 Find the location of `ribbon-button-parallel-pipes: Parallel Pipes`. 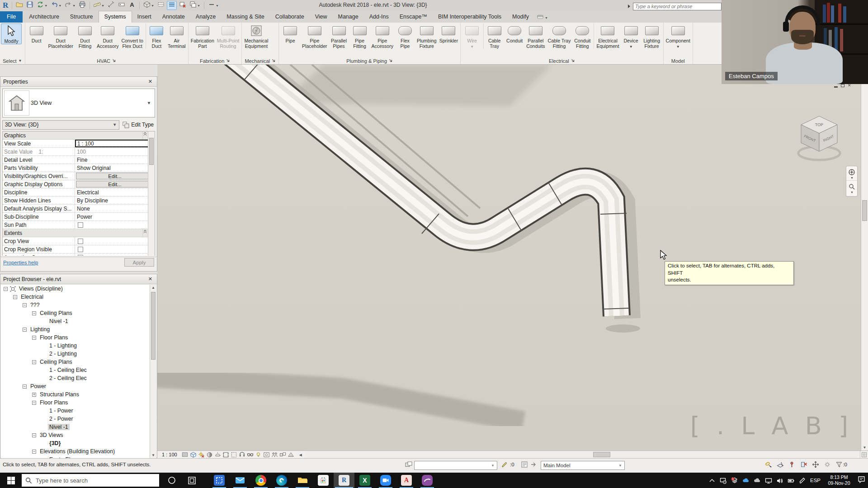

ribbon-button-parallel-pipes: Parallel Pipes is located at coordinates (339, 36).